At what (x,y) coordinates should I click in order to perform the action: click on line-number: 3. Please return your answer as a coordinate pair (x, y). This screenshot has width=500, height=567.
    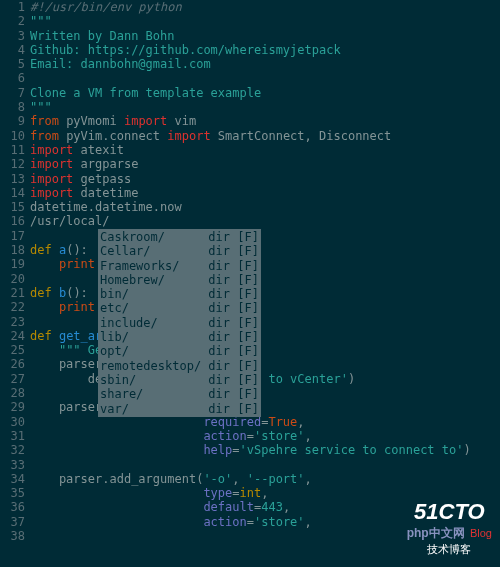
    Looking at the image, I should click on (12, 36).